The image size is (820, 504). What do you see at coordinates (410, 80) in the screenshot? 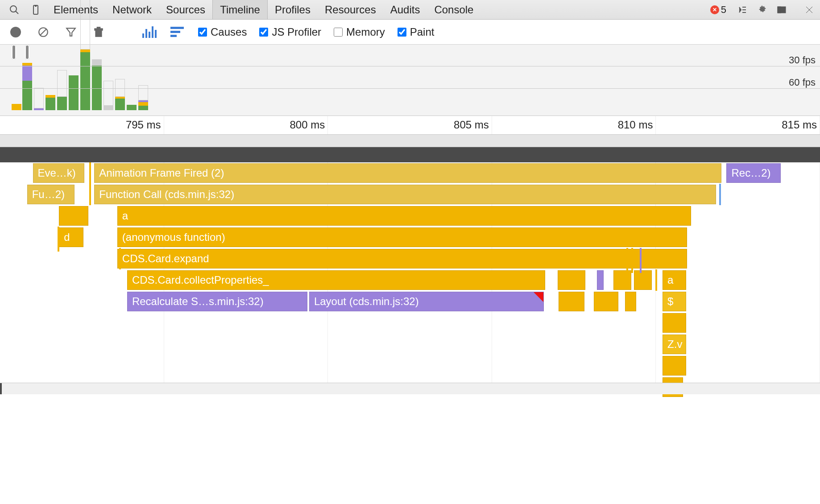
I see `timeline-overview: 30 fps60 fps` at bounding box center [410, 80].